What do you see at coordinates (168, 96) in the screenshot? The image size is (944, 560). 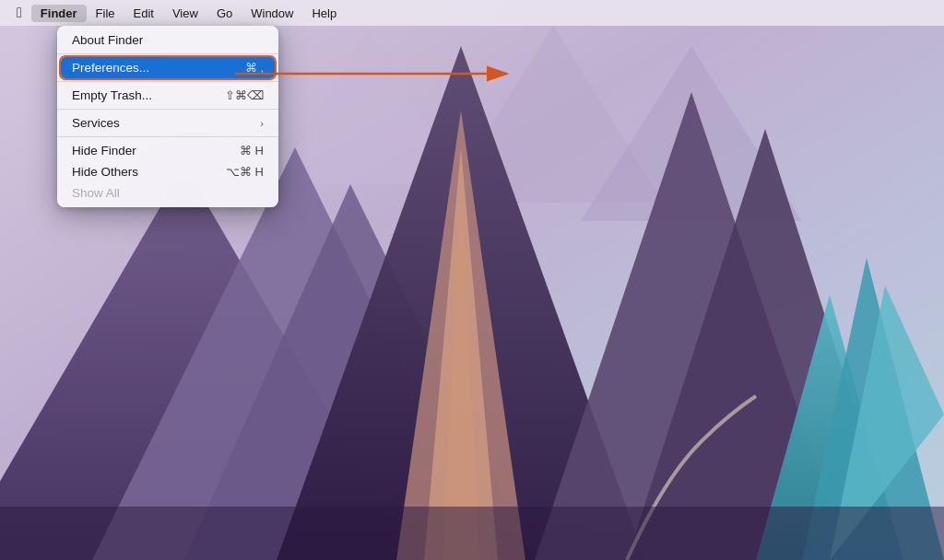 I see `empty-trash-item: Empty Trash... ⇧⌘⌫` at bounding box center [168, 96].